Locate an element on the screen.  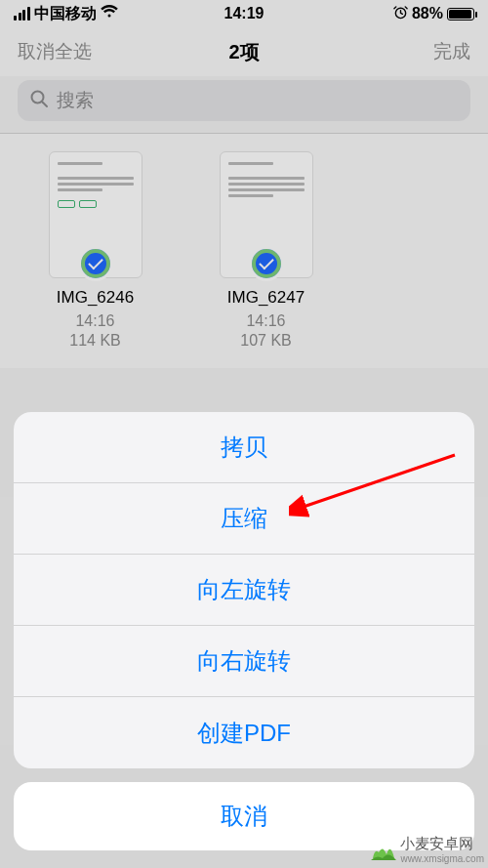
status-bar: 中国移动 14:19 88% is located at coordinates (244, 14).